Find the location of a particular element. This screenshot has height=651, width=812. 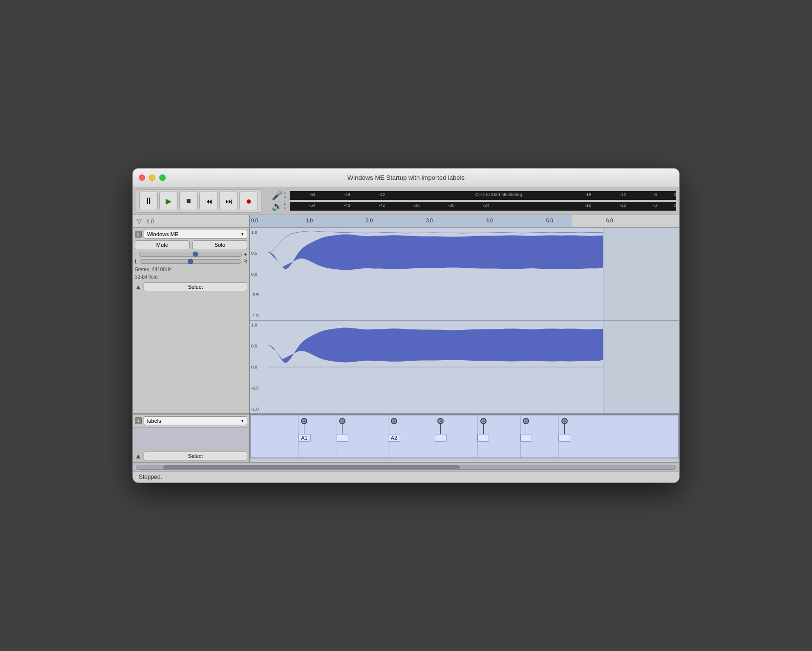

close-button is located at coordinates (142, 178).